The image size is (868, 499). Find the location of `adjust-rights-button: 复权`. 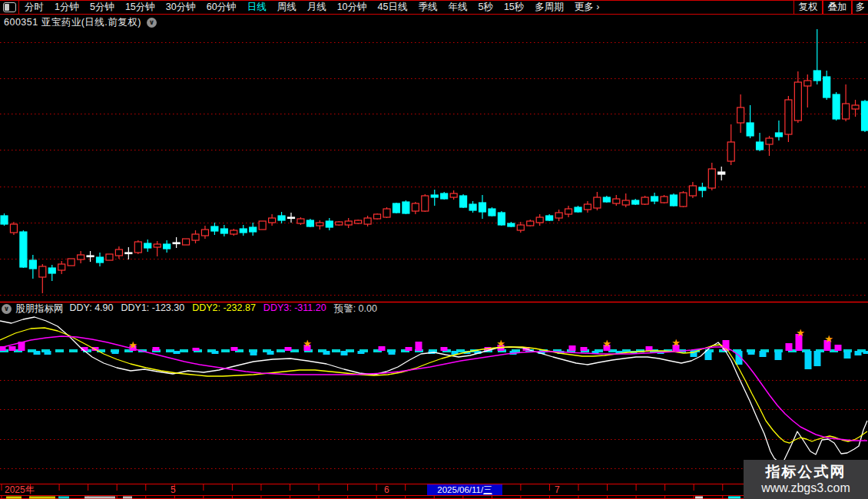

adjust-rights-button: 复权 is located at coordinates (808, 8).